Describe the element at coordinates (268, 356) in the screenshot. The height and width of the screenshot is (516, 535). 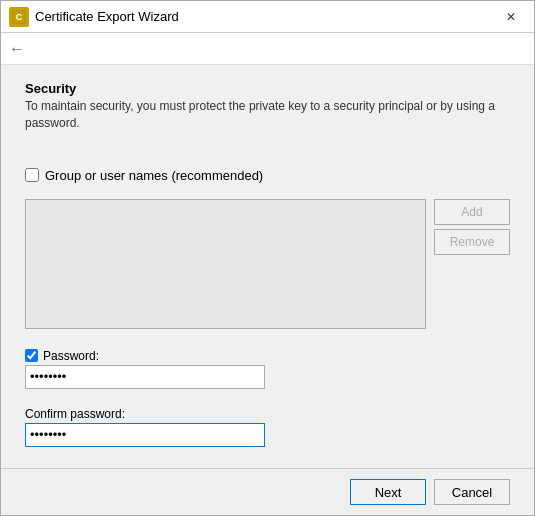
I see `password-label: Password:` at that location.